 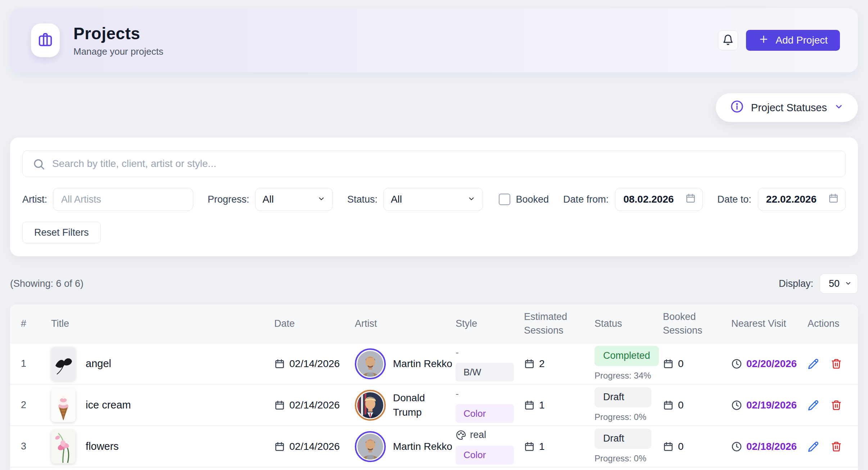 I want to click on date-to-value: 22.02.2026, so click(x=791, y=199).